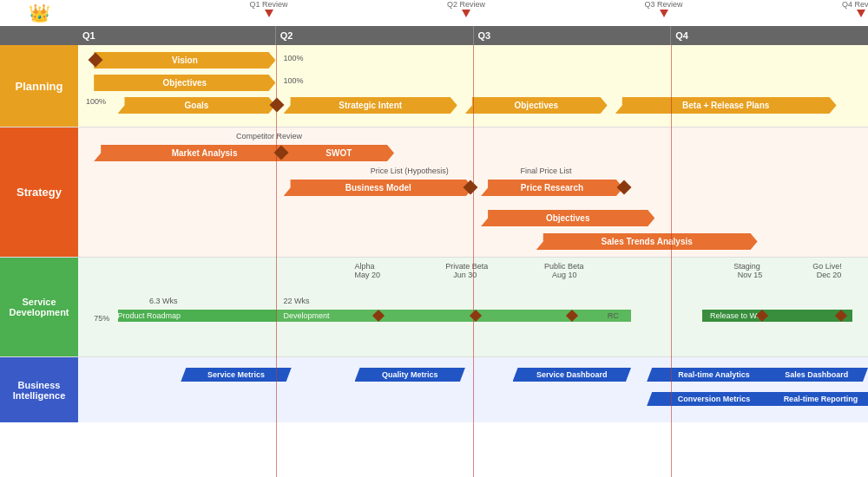 The height and width of the screenshot is (477, 868). Describe the element at coordinates (434, 390) in the screenshot. I see `bi-section: Business Intelligence Service Metrics Qu…` at that location.